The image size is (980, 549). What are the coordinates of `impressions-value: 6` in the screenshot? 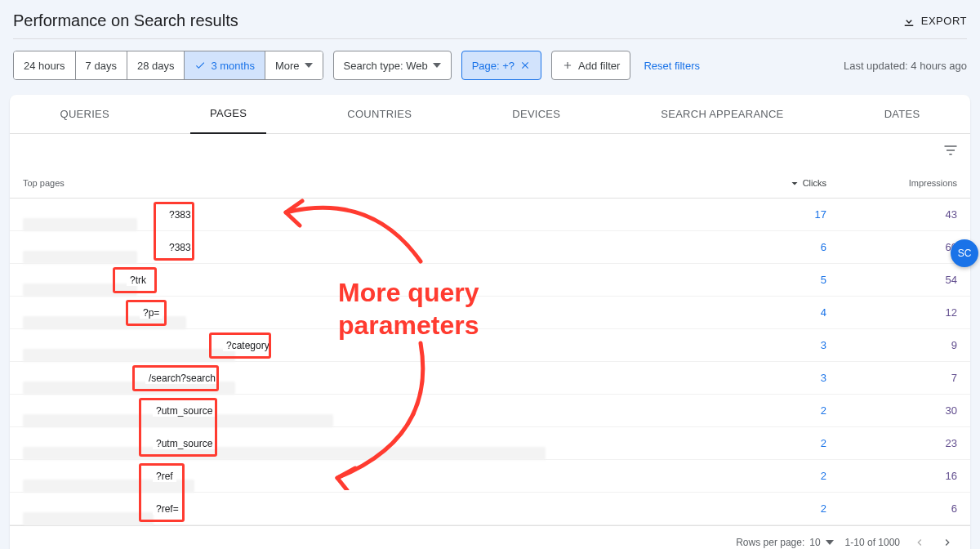 It's located at (916, 508).